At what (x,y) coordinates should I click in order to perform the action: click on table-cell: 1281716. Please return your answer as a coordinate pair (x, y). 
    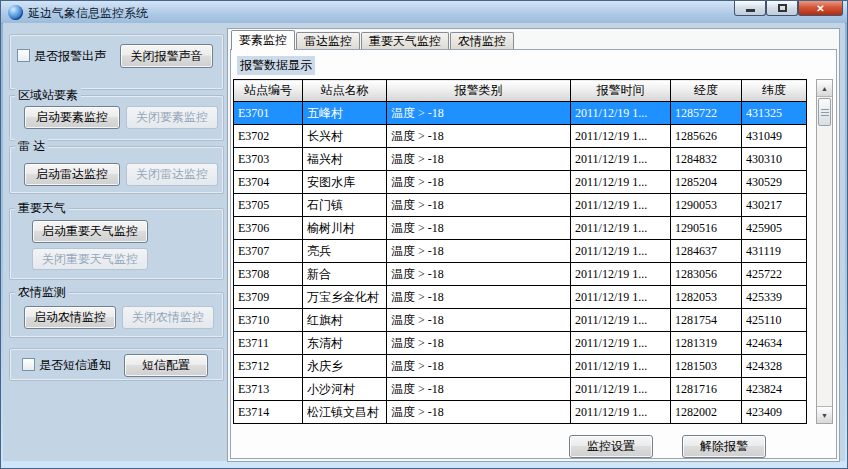
    Looking at the image, I should click on (706, 390).